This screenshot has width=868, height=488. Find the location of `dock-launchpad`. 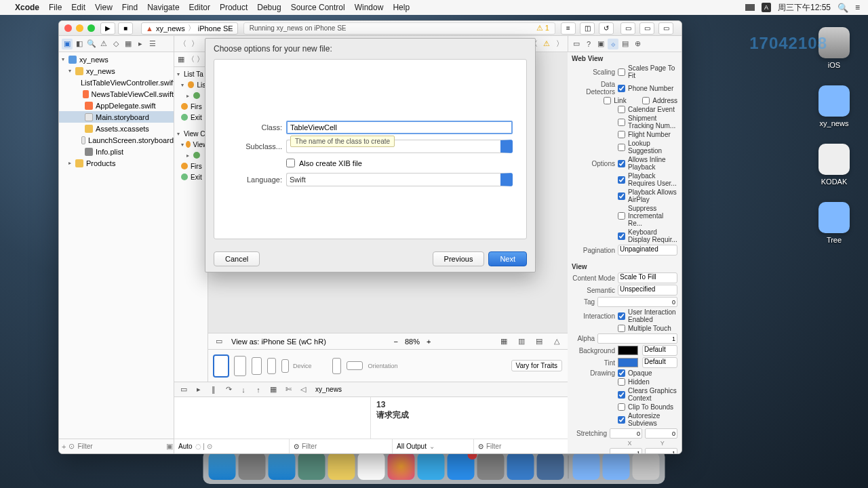

dock-launchpad is located at coordinates (252, 466).